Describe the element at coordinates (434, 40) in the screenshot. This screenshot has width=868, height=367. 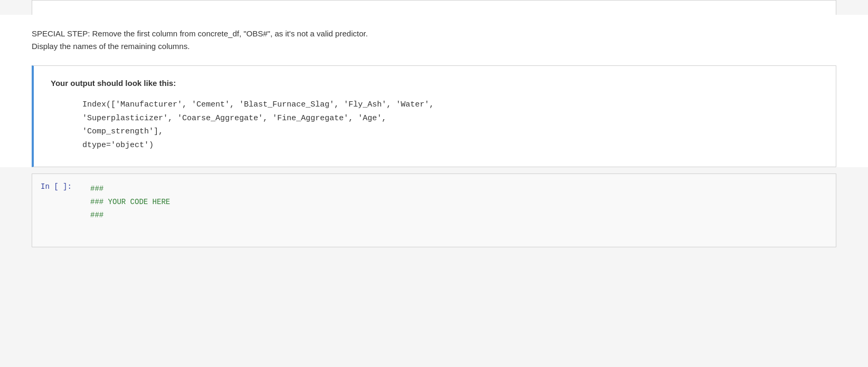
I see `special-step-instruction: SPECIAL STEP: Remove the first column fr…` at that location.